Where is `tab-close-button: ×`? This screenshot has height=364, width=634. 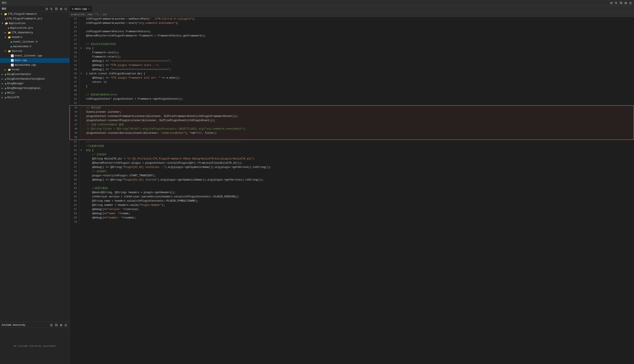 tab-close-button: × is located at coordinates (89, 9).